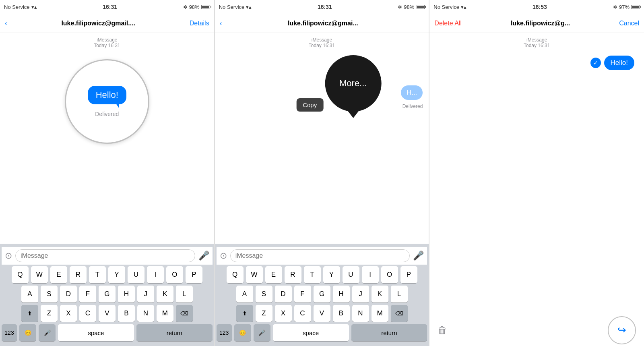  Describe the element at coordinates (107, 256) in the screenshot. I see `message-input-bar-1: ⊙ 🎤` at that location.